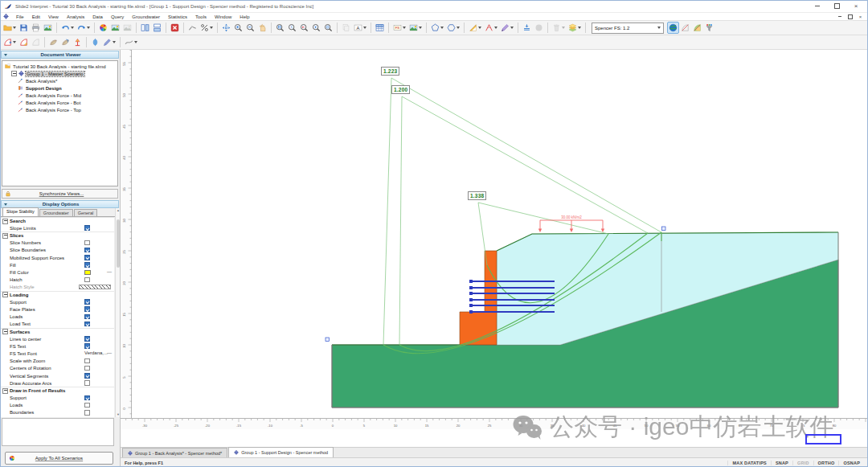 The height and width of the screenshot is (467, 868). What do you see at coordinates (59, 88) in the screenshot?
I see `tree-item: Support Design` at bounding box center [59, 88].